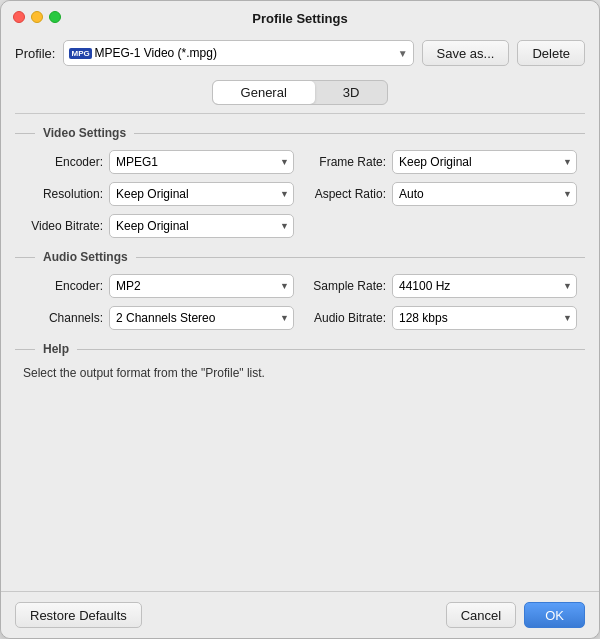 This screenshot has height=639, width=600. I want to click on resolution-row: Resolution: Keep Original 320x240 640x48…, so click(158, 194).